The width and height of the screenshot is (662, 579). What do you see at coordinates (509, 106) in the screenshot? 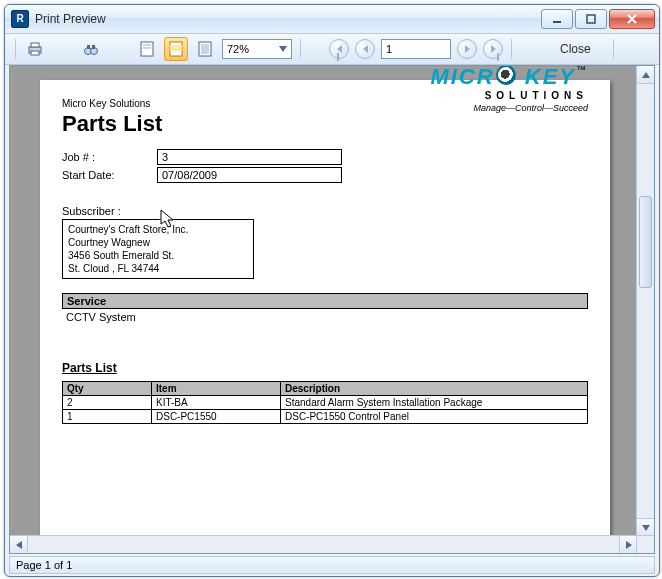
I see `logo: MICR KEY™ SOLUTIONS Manage—Control—Succe…` at bounding box center [509, 106].